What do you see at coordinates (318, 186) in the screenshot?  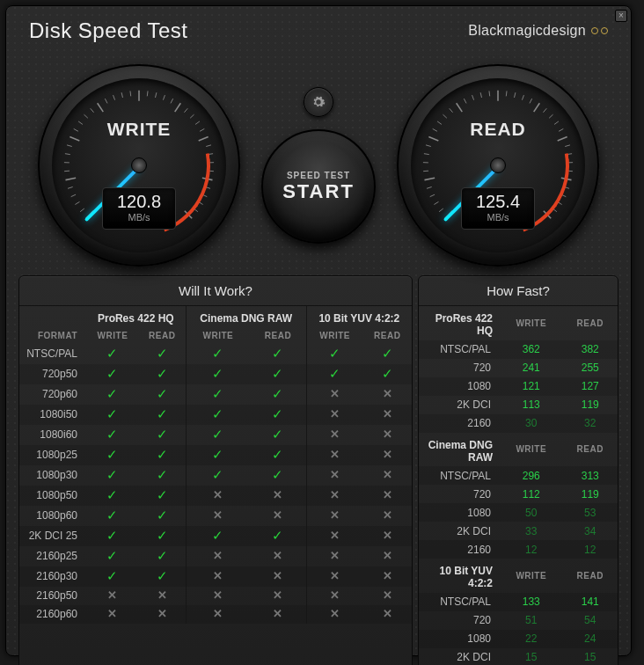 I see `start-button: SPEED TEST START` at bounding box center [318, 186].